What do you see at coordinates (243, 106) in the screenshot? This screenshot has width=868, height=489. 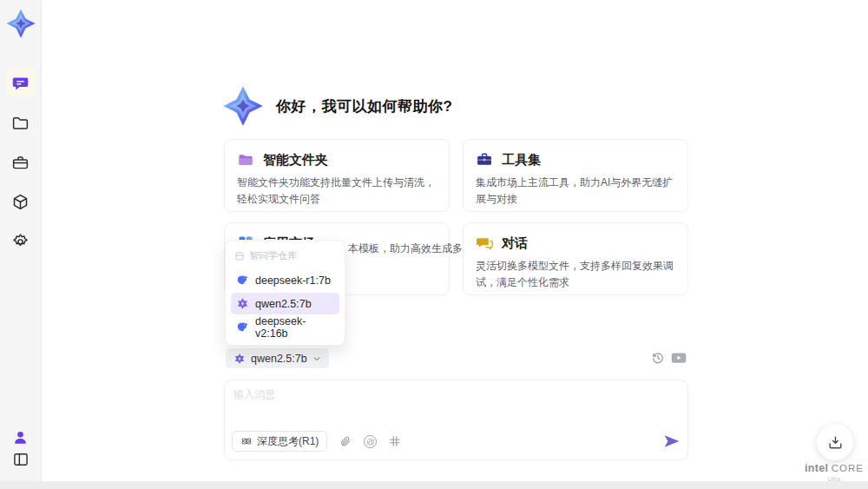 I see `app-logo-large` at bounding box center [243, 106].